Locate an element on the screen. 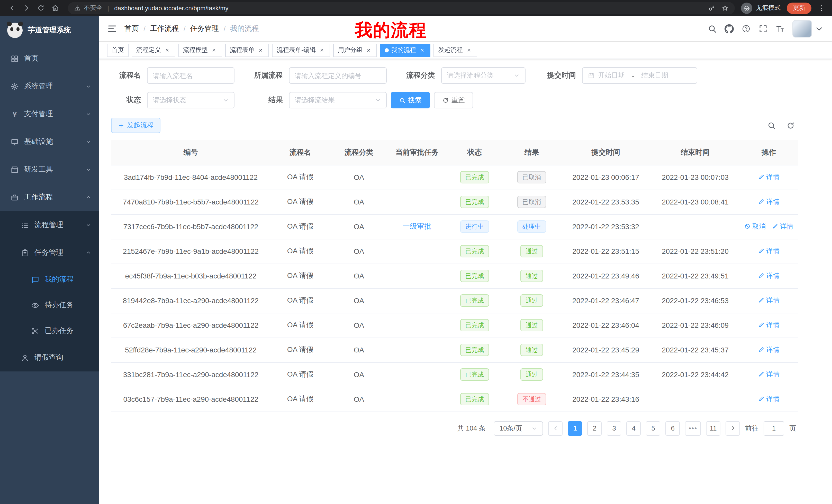  filter-category-label: 流程分类 is located at coordinates (416, 76).